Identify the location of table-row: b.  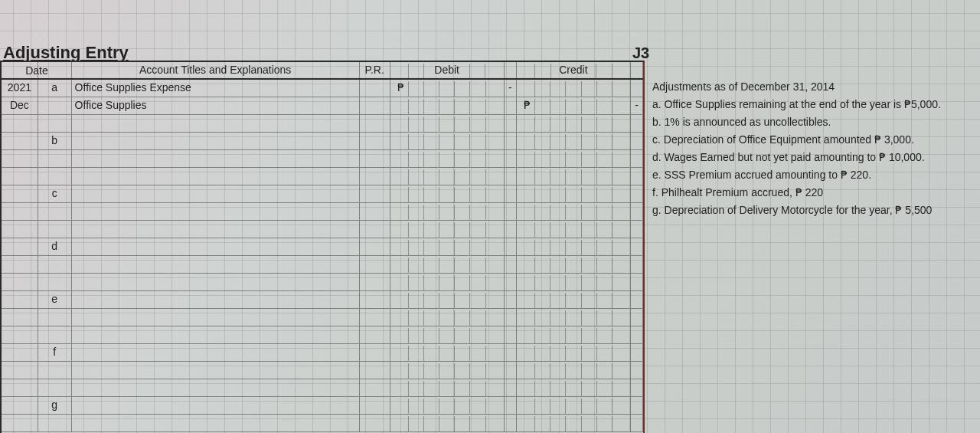
(322, 141).